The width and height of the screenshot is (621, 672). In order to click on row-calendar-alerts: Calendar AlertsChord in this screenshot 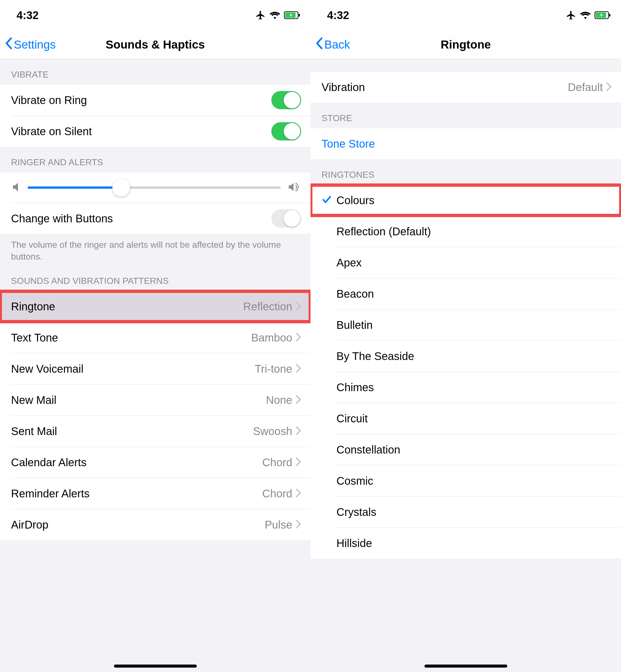, I will do `click(155, 462)`.